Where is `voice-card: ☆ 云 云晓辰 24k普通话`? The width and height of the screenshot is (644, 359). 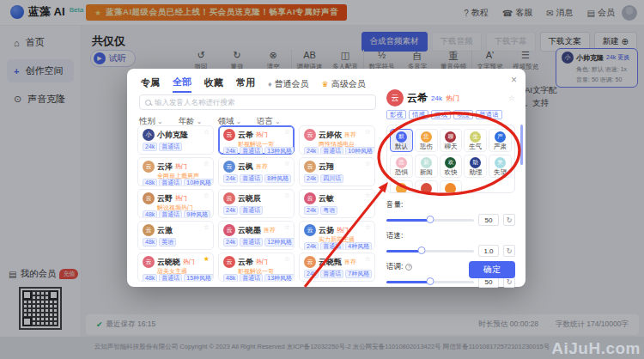
voice-card: ☆ 云 云晓辰 24k普通话 is located at coordinates (256, 204).